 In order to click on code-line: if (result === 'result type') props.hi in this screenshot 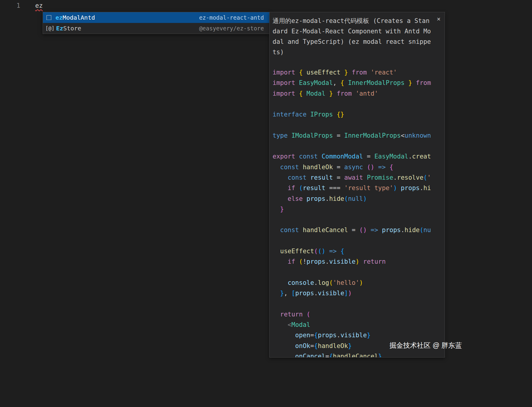, I will do `click(357, 188)`.